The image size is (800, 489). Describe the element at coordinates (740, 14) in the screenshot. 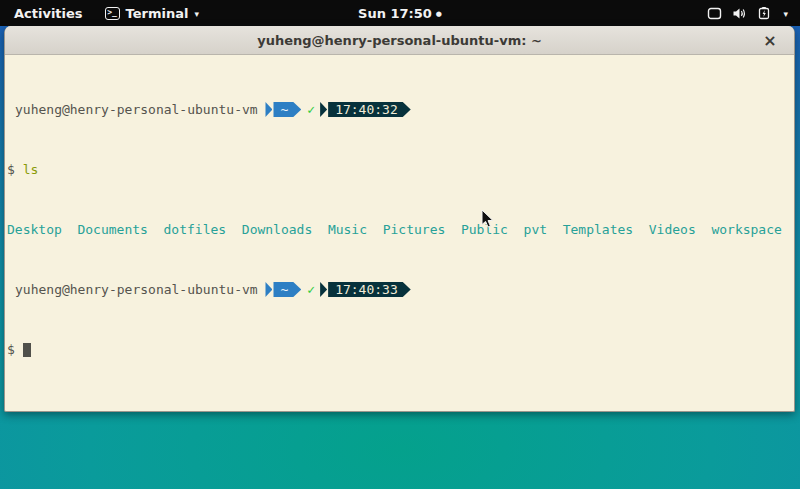

I see `volume-icon` at that location.